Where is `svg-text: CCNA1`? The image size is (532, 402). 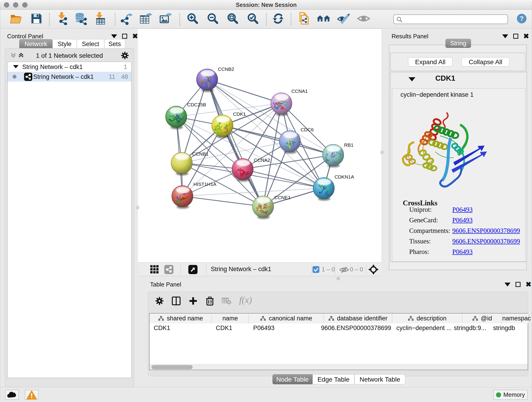 svg-text: CCNA1 is located at coordinates (300, 91).